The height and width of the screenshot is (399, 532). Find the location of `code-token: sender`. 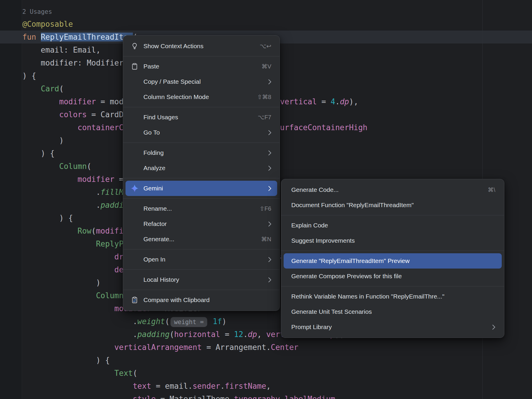

code-token: sender is located at coordinates (206, 386).